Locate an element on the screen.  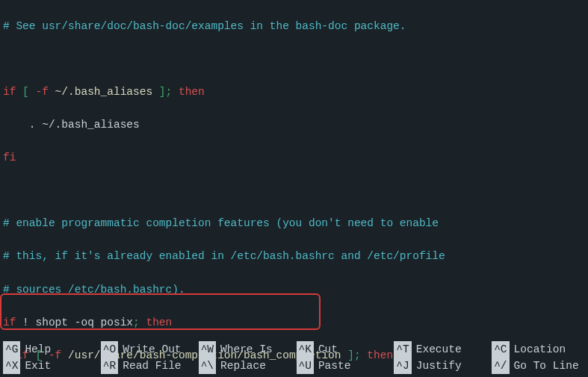
shortcut-key: ^J is located at coordinates (402, 366).